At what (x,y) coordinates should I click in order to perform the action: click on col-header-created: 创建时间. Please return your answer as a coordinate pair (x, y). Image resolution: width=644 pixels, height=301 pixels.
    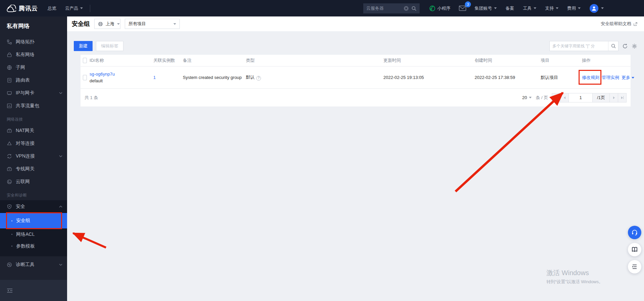
    Looking at the image, I should click on (508, 60).